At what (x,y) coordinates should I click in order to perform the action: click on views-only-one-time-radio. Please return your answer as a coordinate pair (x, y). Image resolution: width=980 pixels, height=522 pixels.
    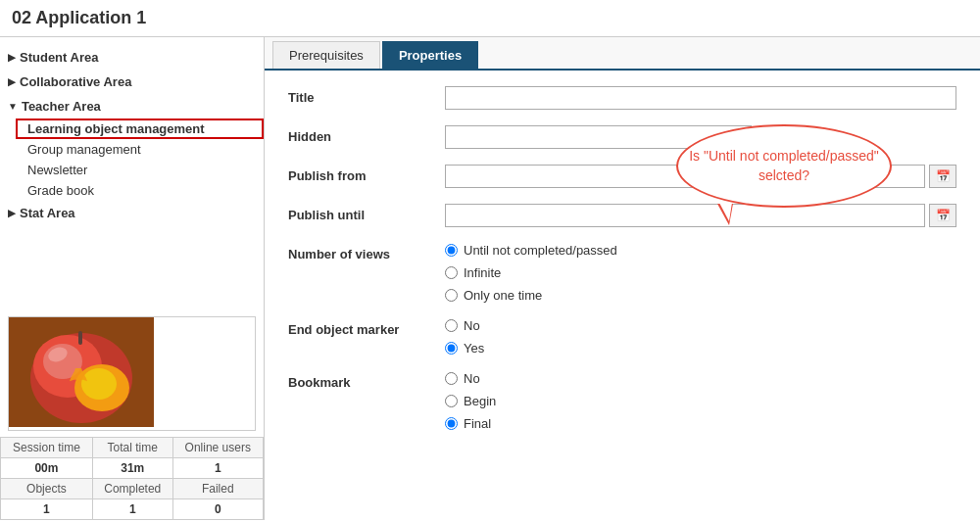
    Looking at the image, I should click on (451, 296).